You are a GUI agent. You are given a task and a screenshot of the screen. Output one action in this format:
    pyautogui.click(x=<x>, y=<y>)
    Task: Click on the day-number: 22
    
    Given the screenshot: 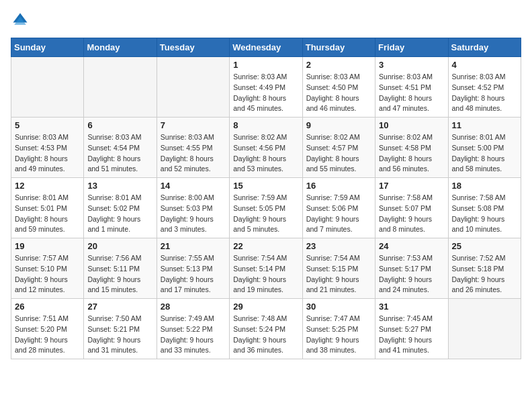 What is the action you would take?
    pyautogui.click(x=266, y=246)
    